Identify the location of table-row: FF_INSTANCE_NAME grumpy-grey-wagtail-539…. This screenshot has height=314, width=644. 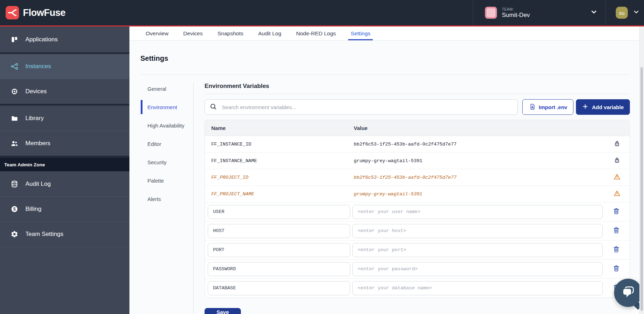
(417, 161).